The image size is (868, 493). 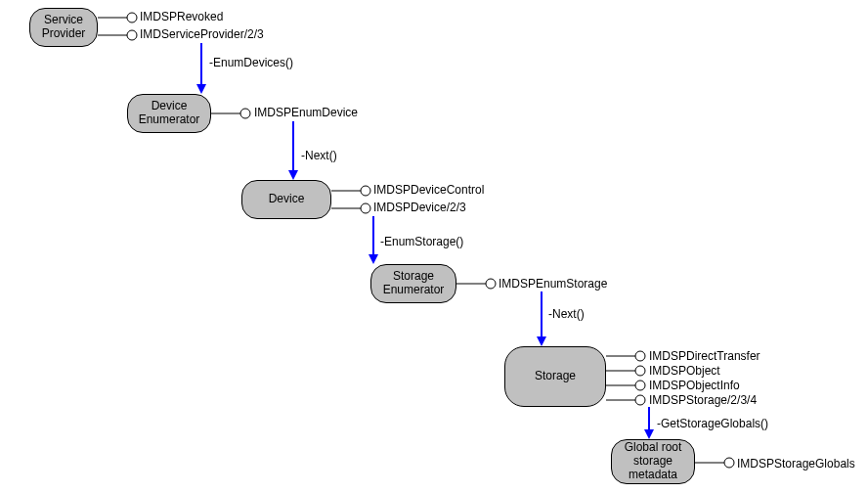 I want to click on node-storage: Storage, so click(x=555, y=377).